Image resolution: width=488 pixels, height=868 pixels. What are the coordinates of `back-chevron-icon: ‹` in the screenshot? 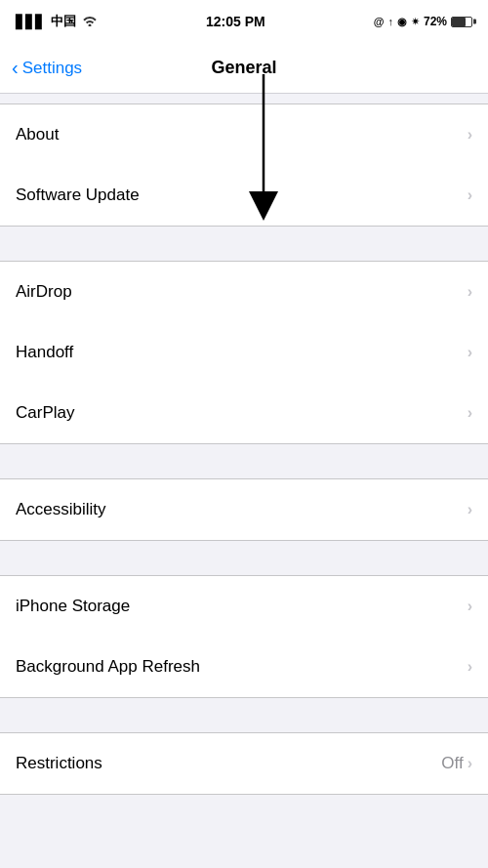 It's located at (16, 68).